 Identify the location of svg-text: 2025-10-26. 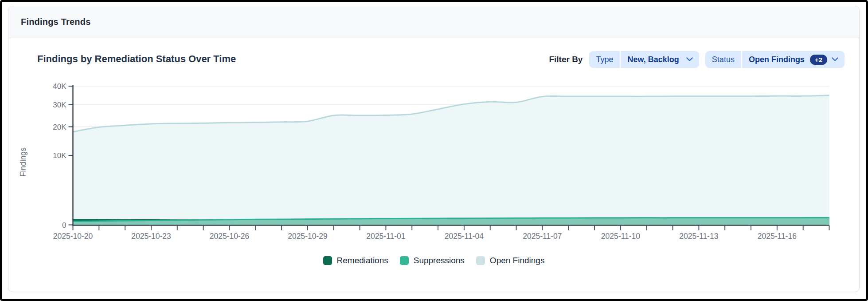
(230, 236).